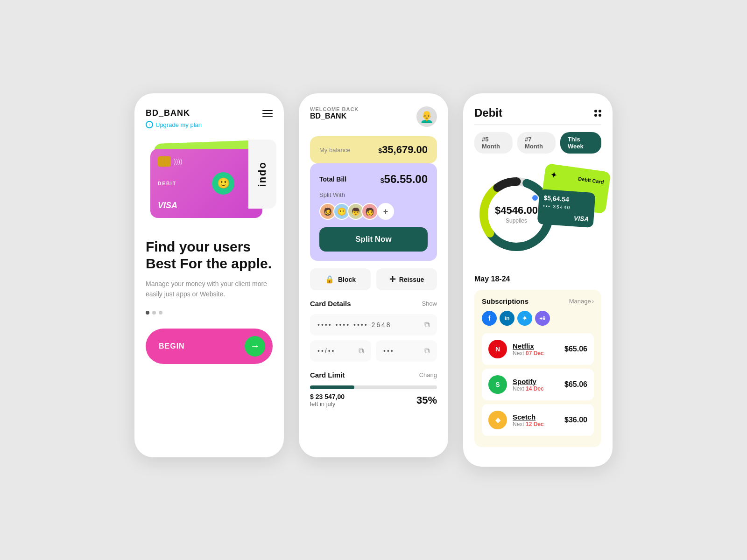  What do you see at coordinates (334, 109) in the screenshot?
I see `welcome-text: WELCOME BACK` at bounding box center [334, 109].